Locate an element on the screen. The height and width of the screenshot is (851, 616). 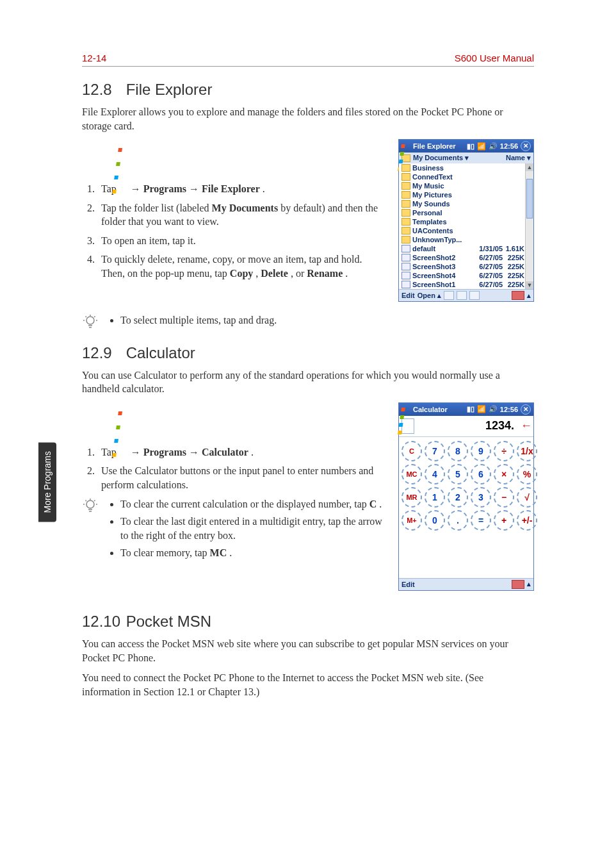
calculator-screenshot: Calculator ▮▯ 📶 🔊 12:56 ✕ 1234. ← C789÷1… is located at coordinates (466, 497).